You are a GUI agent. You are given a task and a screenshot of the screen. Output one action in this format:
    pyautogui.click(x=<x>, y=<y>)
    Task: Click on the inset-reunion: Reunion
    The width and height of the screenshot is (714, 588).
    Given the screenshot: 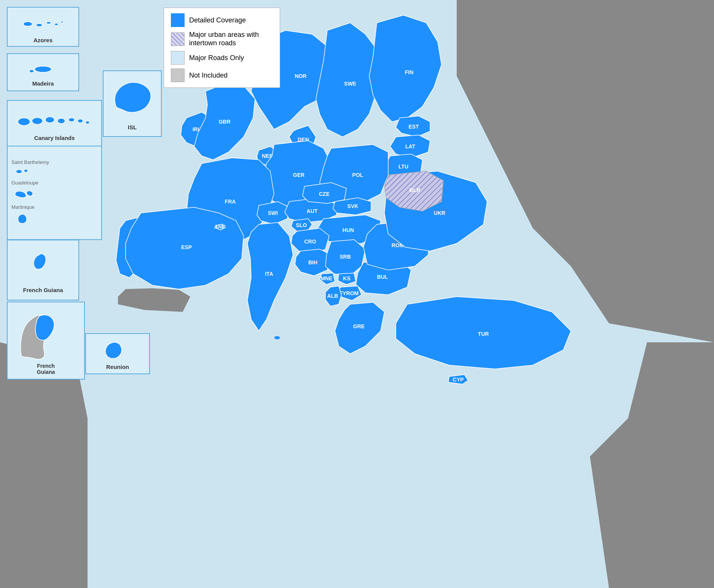 What is the action you would take?
    pyautogui.click(x=118, y=354)
    